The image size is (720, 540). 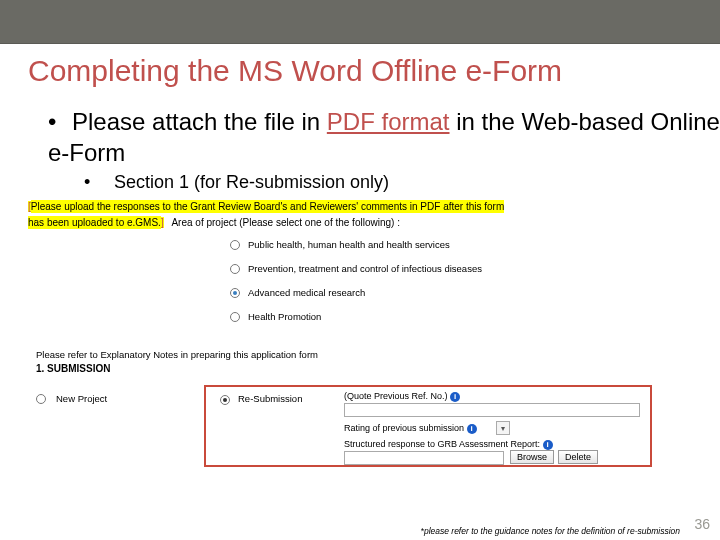 What do you see at coordinates (349, 244) in the screenshot?
I see `opt-public-health: Public health, human health and health s…` at bounding box center [349, 244].